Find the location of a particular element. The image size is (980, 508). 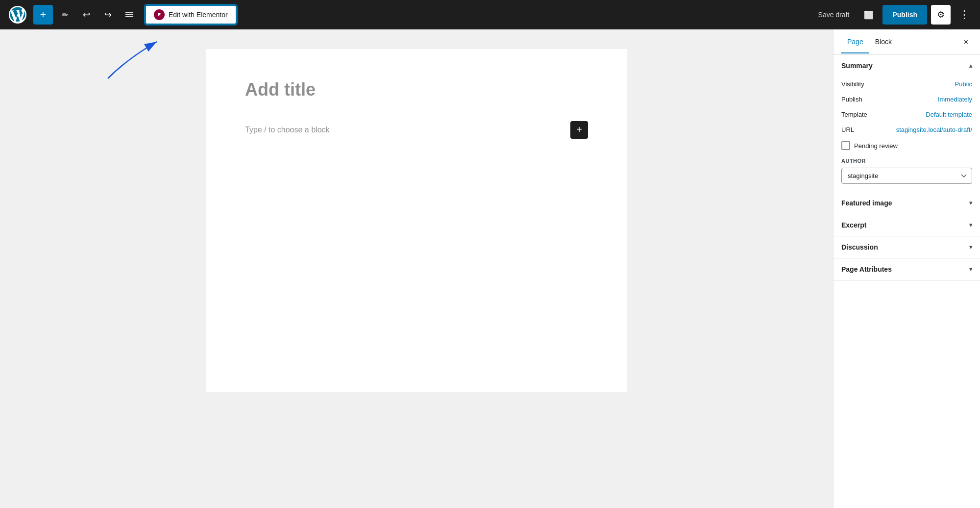

edit-with-elementor-button: E Edit with Elementor is located at coordinates (191, 15).